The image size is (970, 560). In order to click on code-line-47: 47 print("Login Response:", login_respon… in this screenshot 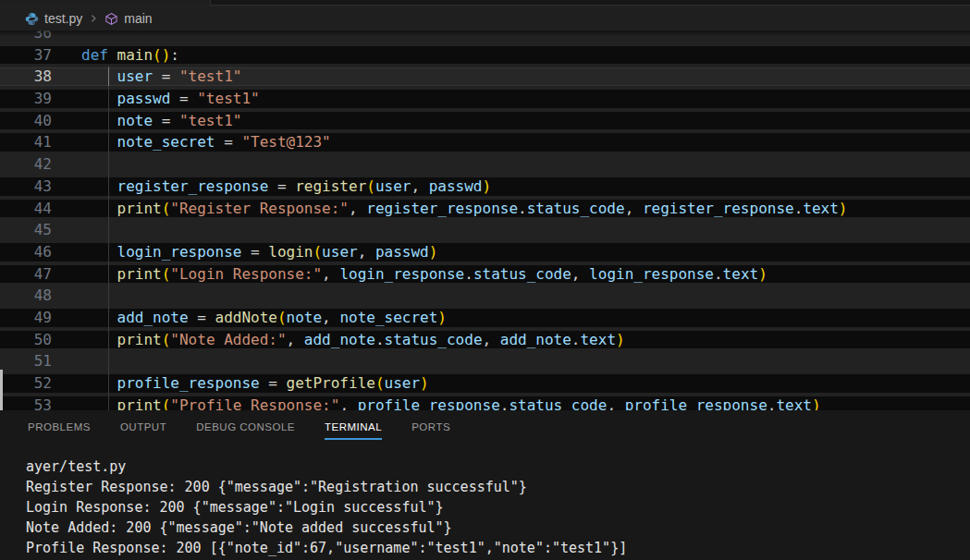, I will do `click(485, 274)`.